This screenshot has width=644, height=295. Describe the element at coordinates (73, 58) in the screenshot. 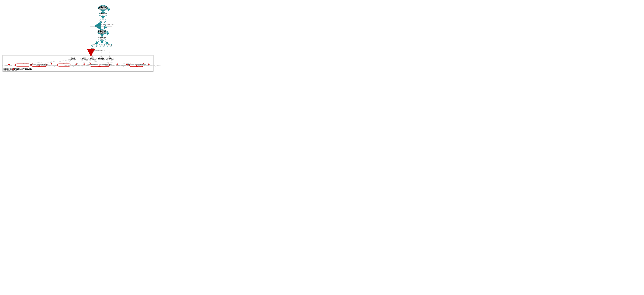

I see `domain-dnskey-0-type: DNSKEY` at that location.